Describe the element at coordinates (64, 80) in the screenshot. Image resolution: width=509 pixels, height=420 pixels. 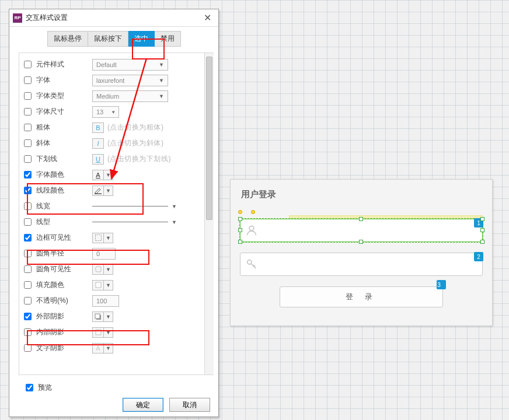
I see `lbl-font: 字体` at that location.